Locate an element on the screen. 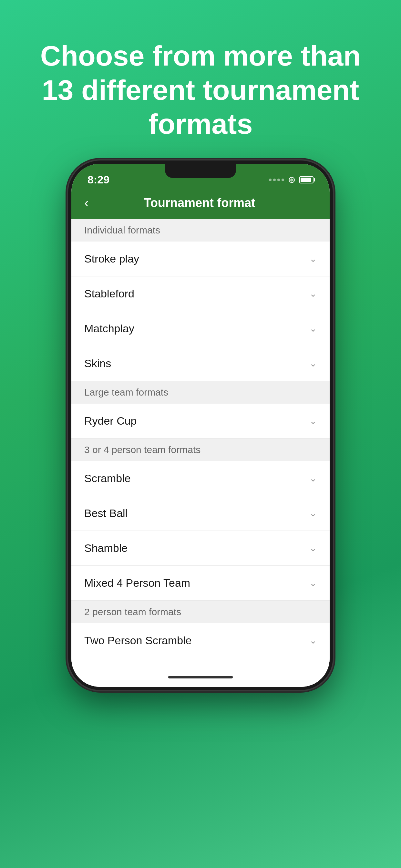 The height and width of the screenshot is (868, 401). list-item-label-shamble: Shamble is located at coordinates (106, 548).